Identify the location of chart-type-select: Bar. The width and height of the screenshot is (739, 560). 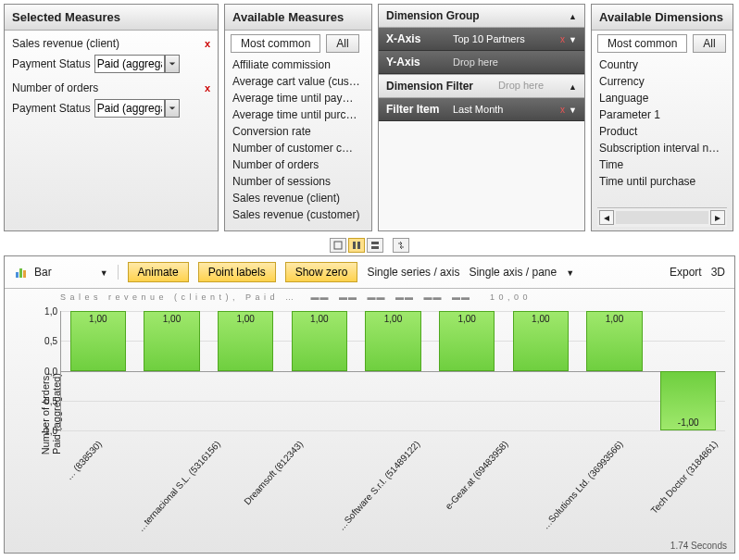
(43, 272).